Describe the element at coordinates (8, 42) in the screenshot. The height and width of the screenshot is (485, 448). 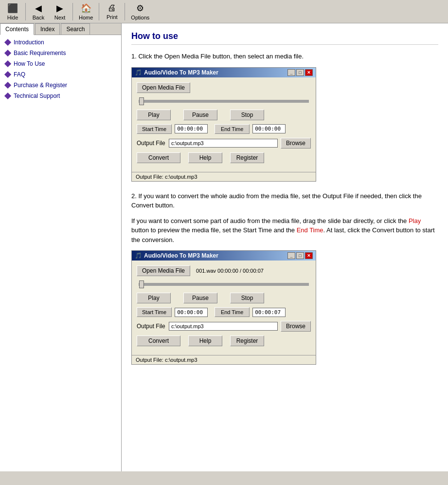
I see `nav-icon-introduction` at that location.